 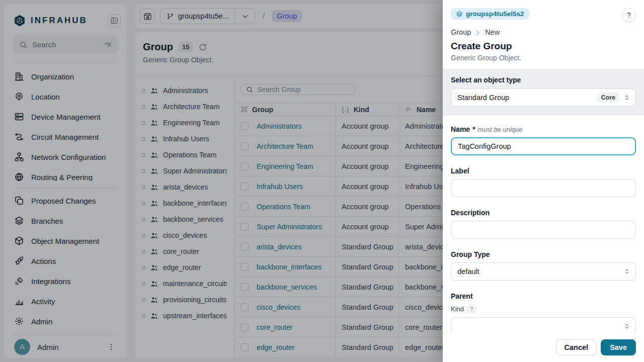 What do you see at coordinates (543, 272) in the screenshot?
I see `group-type-select: default` at bounding box center [543, 272].